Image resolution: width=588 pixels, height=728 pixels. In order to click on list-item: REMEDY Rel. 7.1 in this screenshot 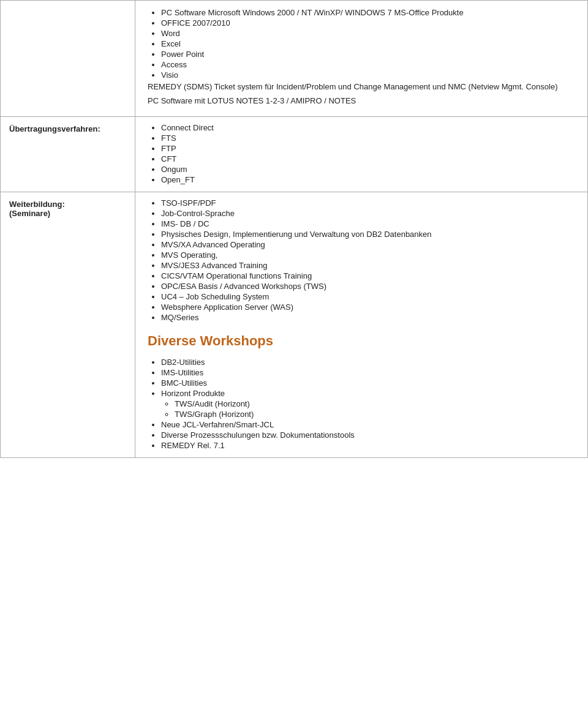, I will do `click(368, 446)`.